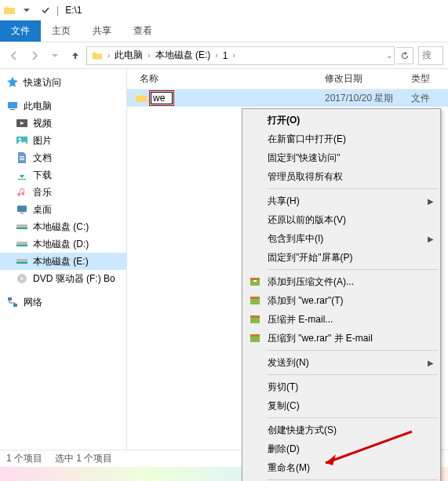  I want to click on column-modified: 修改日期, so click(368, 78).